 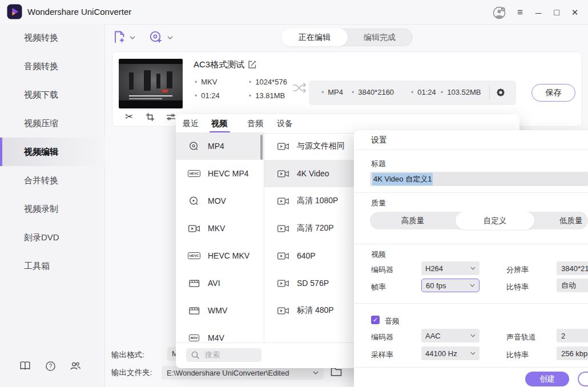 I want to click on quality-custom-option: 自定义, so click(x=495, y=220).